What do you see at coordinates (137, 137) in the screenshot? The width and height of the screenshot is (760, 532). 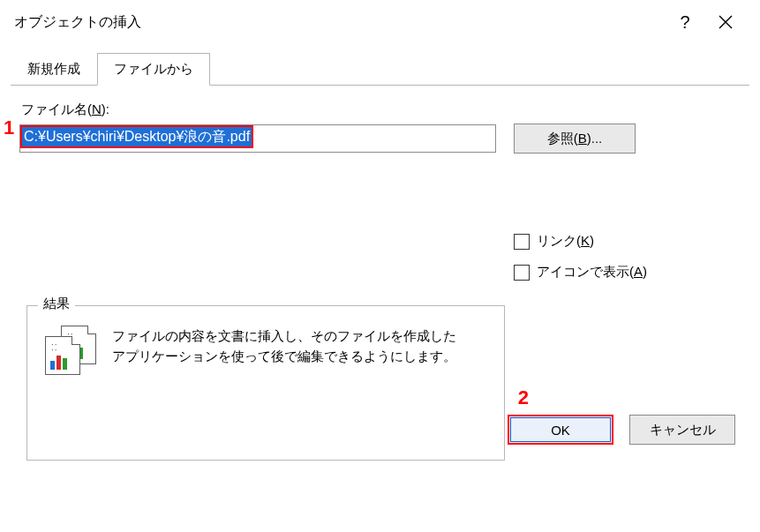 I see `annotation-highlight: C:¥Users¥chiri¥Desktop¥浪の音.pdf` at bounding box center [137, 137].